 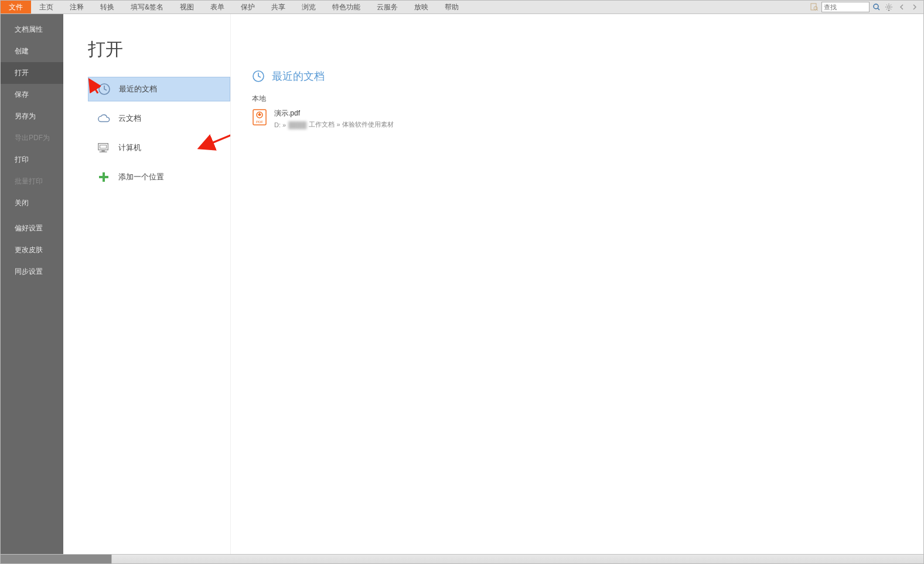 I want to click on menu-feature: 特色功能, so click(x=346, y=7).